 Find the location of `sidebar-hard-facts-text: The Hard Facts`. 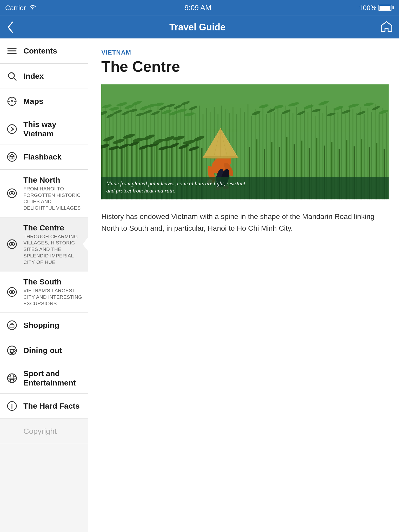

sidebar-hard-facts-text: The Hard Facts is located at coordinates (53, 406).